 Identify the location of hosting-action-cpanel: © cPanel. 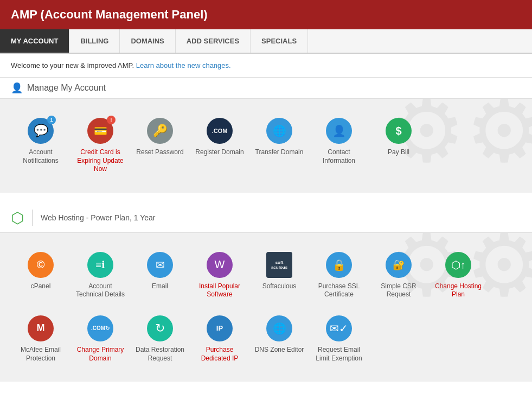
(41, 276).